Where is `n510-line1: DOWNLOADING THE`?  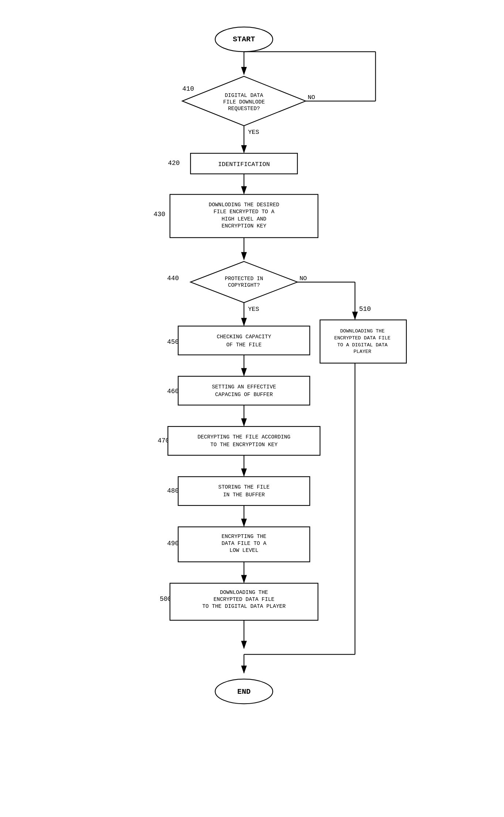
n510-line1: DOWNLOADING THE is located at coordinates (362, 331).